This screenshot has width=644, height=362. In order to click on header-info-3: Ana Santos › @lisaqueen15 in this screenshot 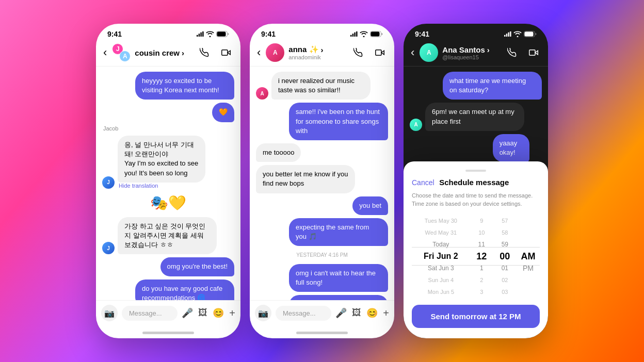, I will do `click(472, 53)`.